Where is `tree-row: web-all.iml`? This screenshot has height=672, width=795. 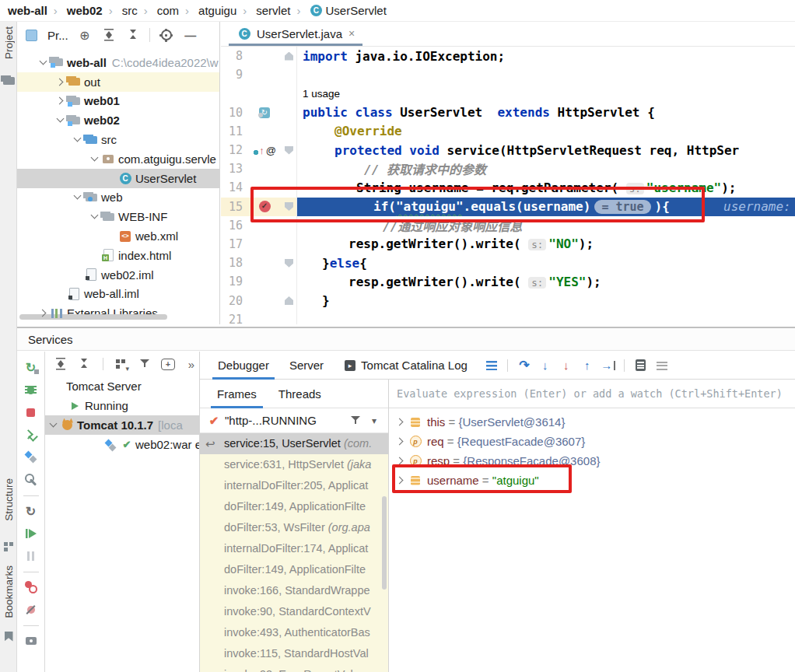 tree-row: web-all.iml is located at coordinates (118, 294).